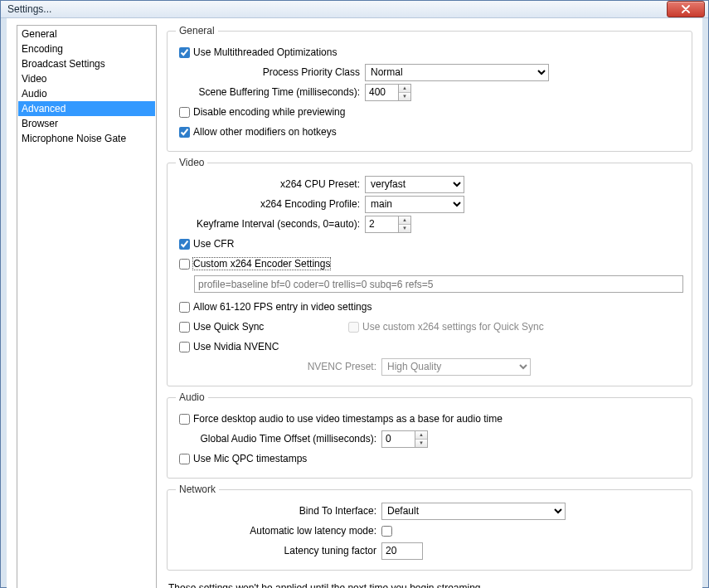 This screenshot has height=588, width=709. Describe the element at coordinates (337, 9) in the screenshot. I see `window-title: Settings...` at that location.